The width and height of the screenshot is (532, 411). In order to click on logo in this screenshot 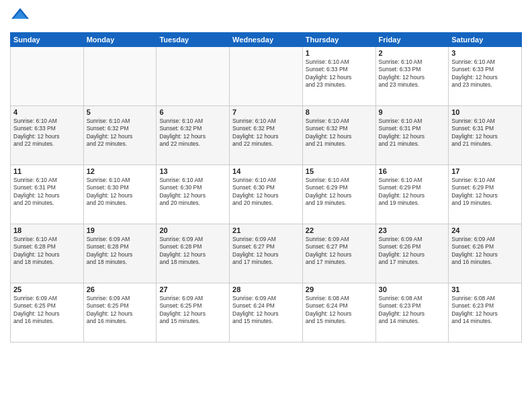, I will do `click(21, 17)`.